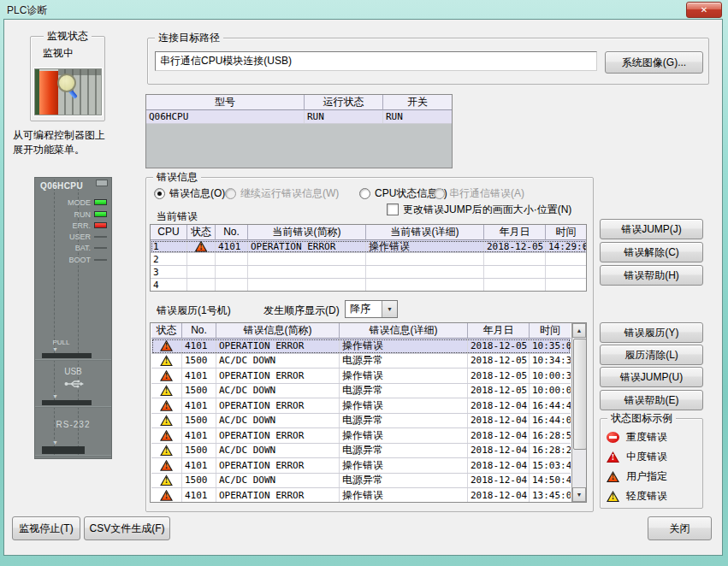 The height and width of the screenshot is (566, 728). What do you see at coordinates (654, 62) in the screenshot?
I see `system-image-button: 系统图像(G)...` at bounding box center [654, 62].